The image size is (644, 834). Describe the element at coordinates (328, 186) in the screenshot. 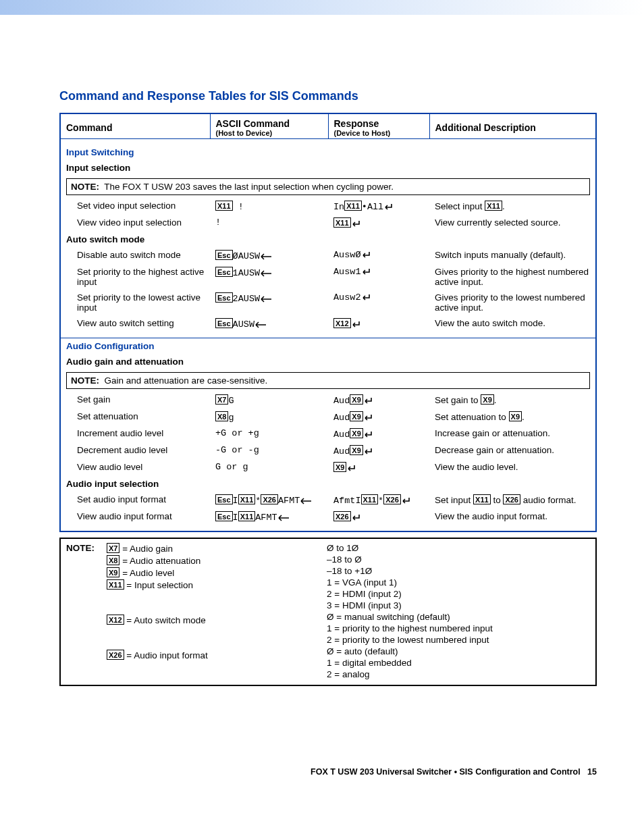

I see `note-row-1: NOTE: The FOX T USW 203 saves the last i…` at that location.